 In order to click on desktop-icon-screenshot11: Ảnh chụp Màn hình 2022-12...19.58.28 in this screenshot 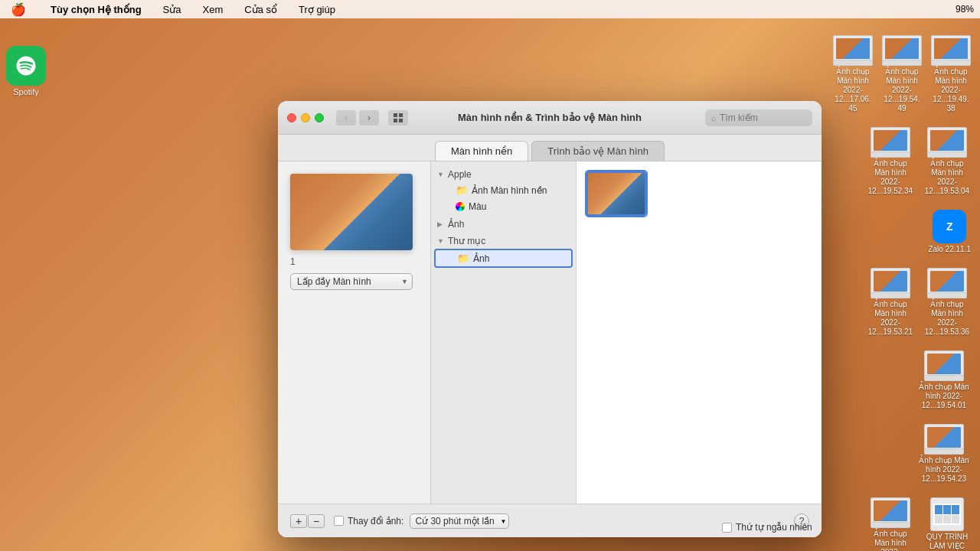, I will do `click(890, 523)`.